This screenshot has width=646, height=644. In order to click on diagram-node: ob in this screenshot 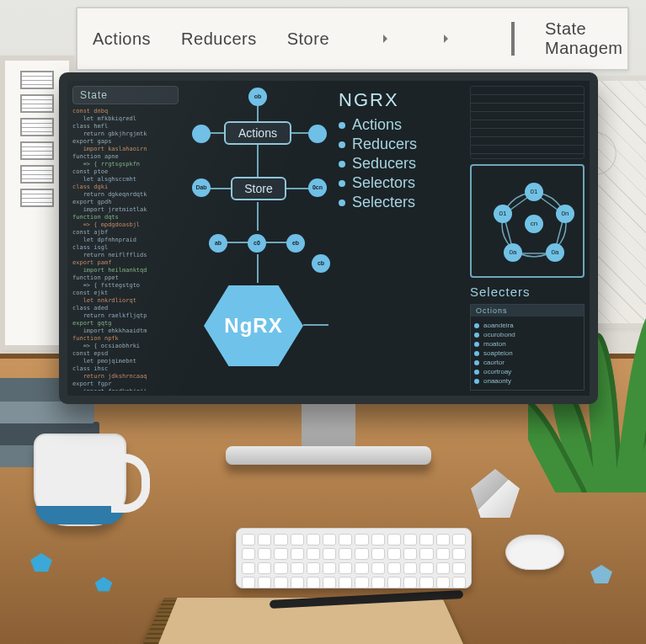, I will do `click(258, 97)`.